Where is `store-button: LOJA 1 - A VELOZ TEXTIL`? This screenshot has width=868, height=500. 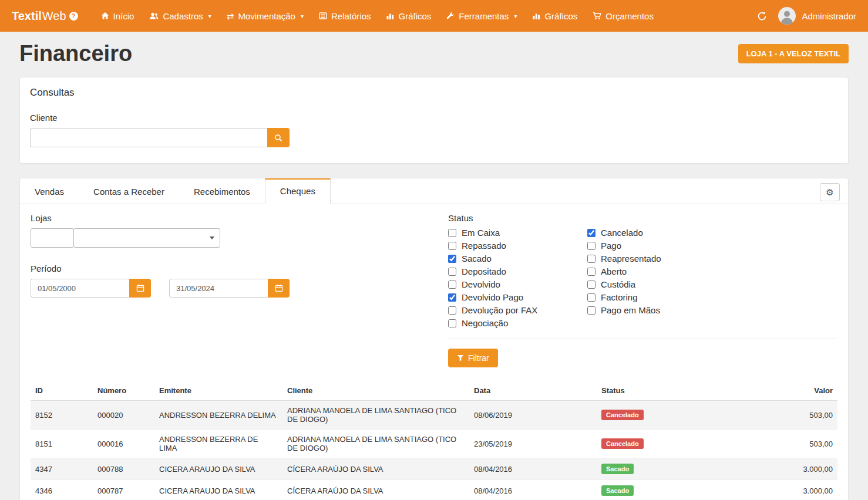
store-button: LOJA 1 - A VELOZ TEXTIL is located at coordinates (793, 54).